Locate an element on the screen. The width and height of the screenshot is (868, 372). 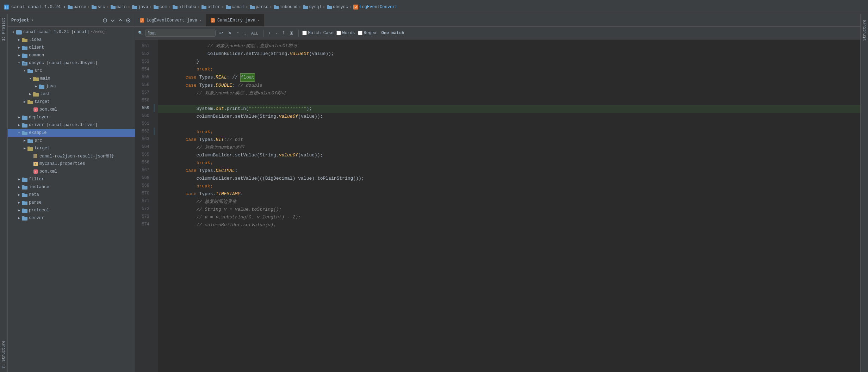
project-tab: 1: Project is located at coordinates (4, 29).